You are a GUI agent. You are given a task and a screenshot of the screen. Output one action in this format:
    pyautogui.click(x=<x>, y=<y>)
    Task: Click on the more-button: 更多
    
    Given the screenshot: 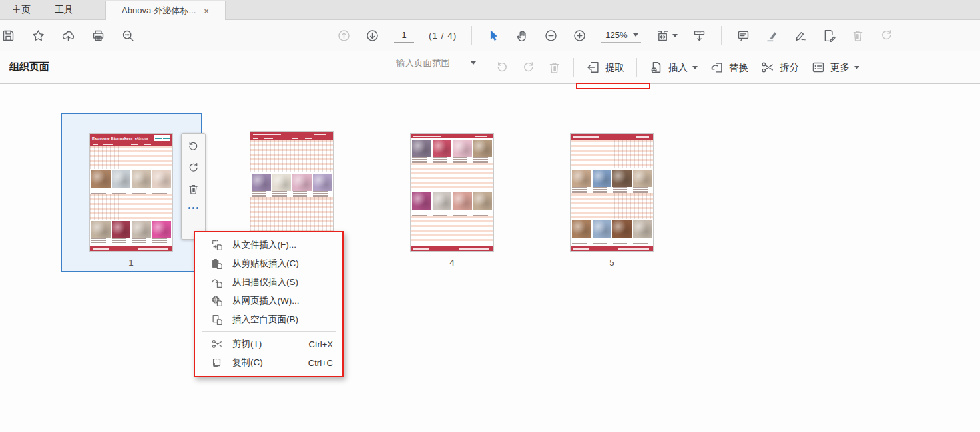 What is the action you would take?
    pyautogui.click(x=835, y=67)
    